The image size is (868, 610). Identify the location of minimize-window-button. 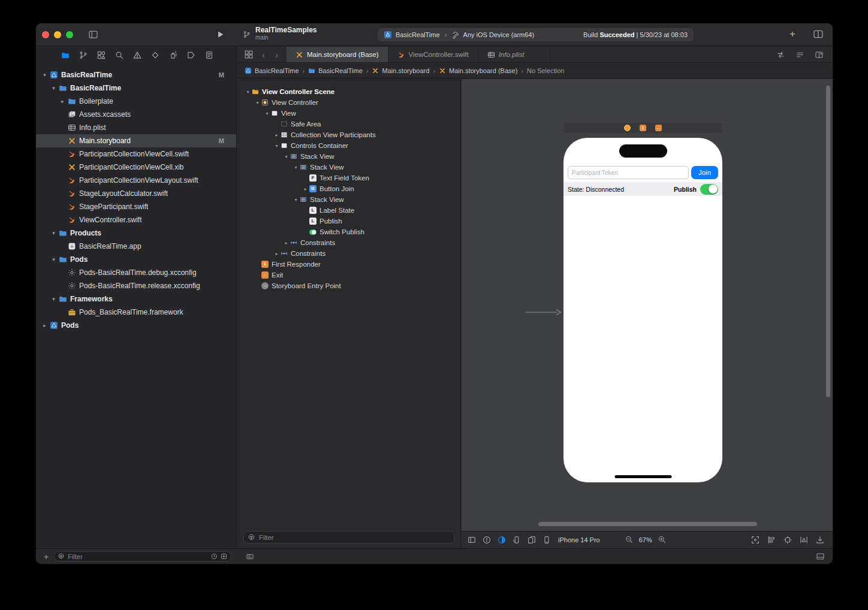
(58, 35).